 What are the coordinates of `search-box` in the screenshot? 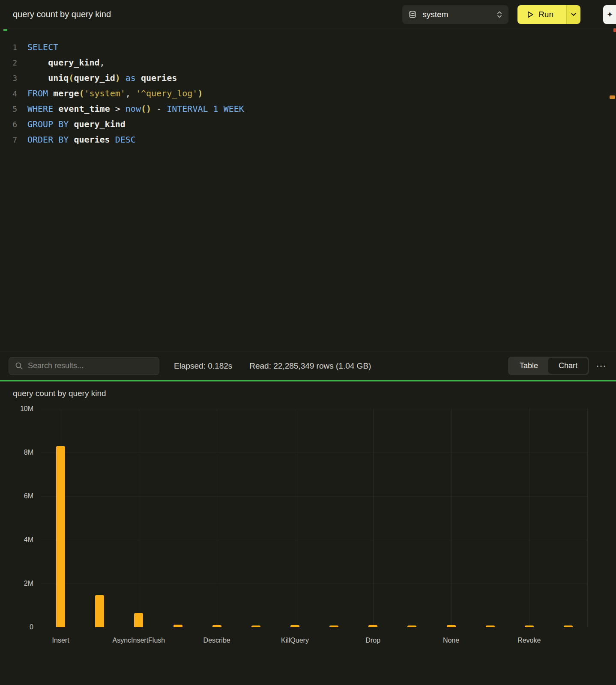 It's located at (84, 366).